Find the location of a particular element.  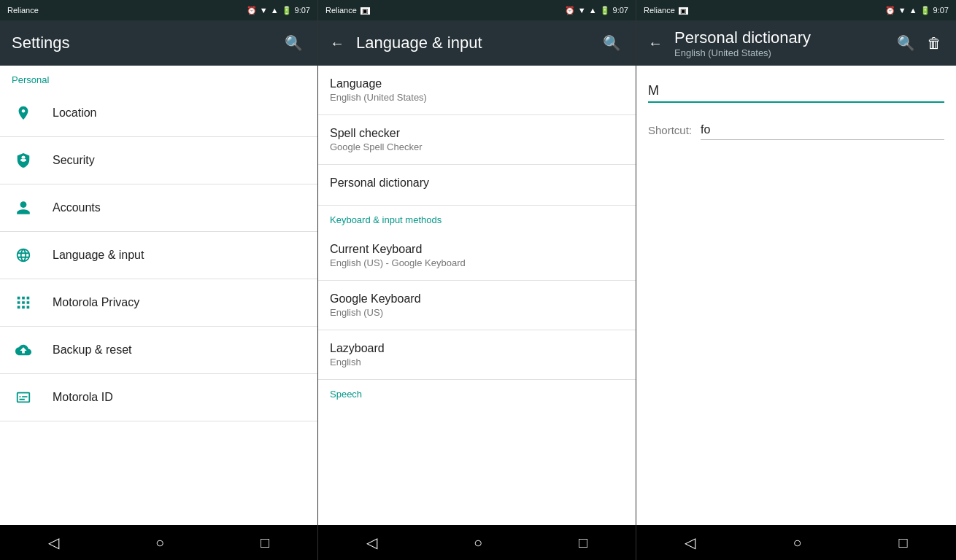

language-item-title: Language is located at coordinates (477, 84).